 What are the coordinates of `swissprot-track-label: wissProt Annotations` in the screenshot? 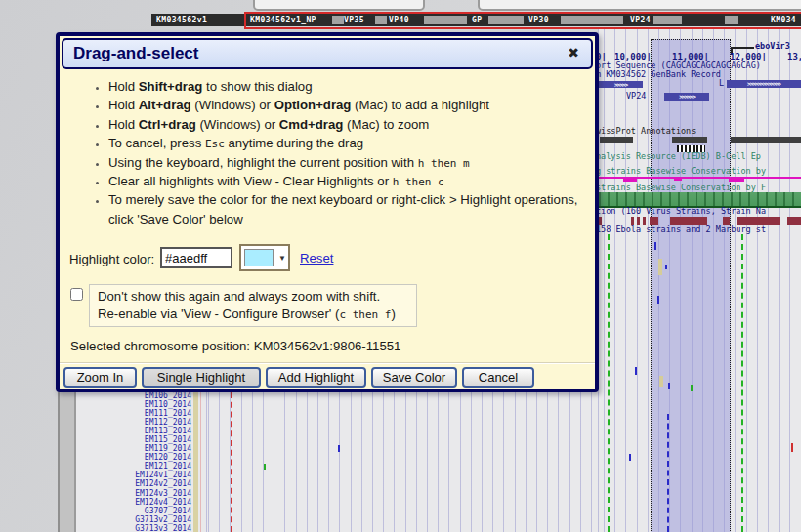 It's located at (646, 131).